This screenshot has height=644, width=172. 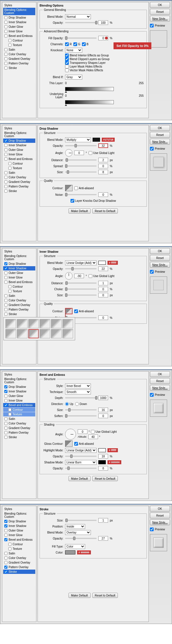 What do you see at coordinates (102, 462) in the screenshot?
I see `shadow-color-swatch` at bounding box center [102, 462].